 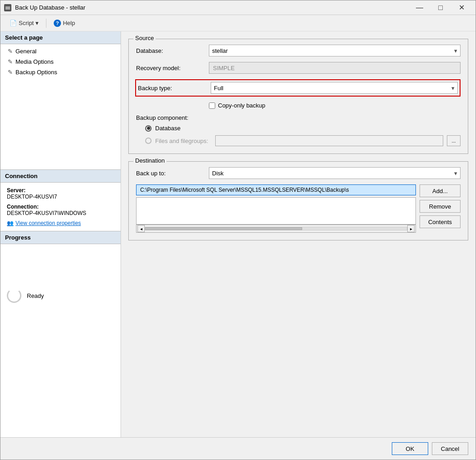 What do you see at coordinates (46, 23) in the screenshot?
I see `toolbar-divider` at bounding box center [46, 23].